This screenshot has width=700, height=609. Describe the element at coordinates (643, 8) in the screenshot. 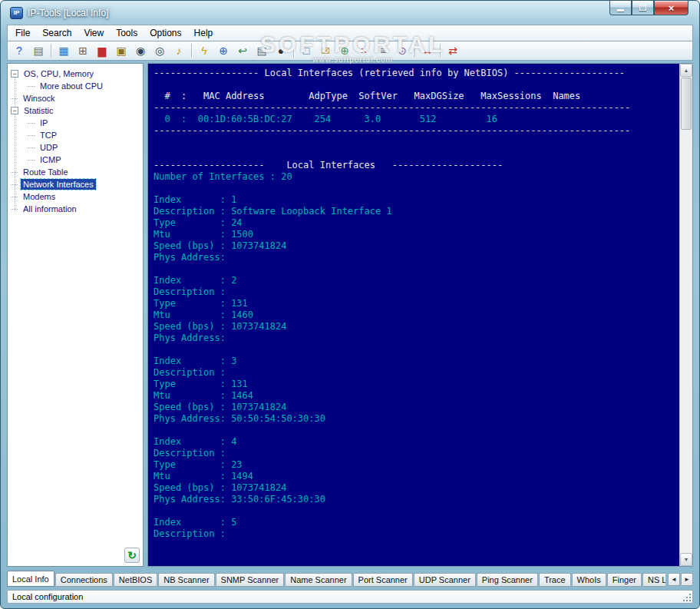

I see `maximize-button` at that location.